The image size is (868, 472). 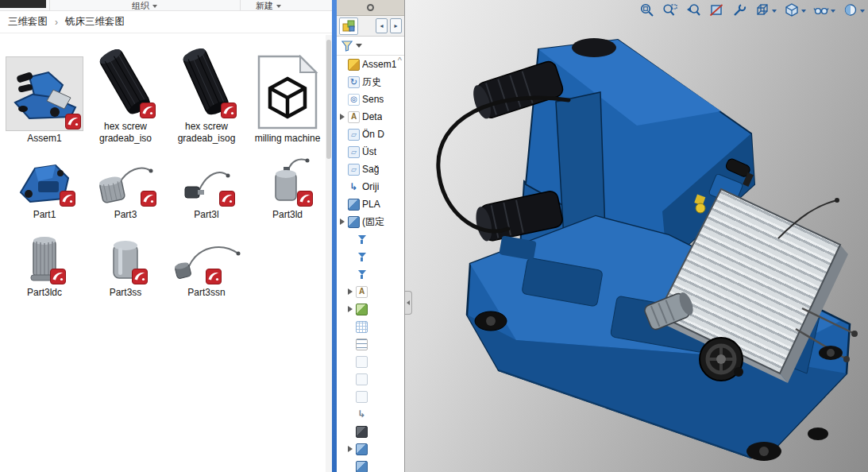 I want to click on hide-show-items-icon, so click(x=824, y=10).